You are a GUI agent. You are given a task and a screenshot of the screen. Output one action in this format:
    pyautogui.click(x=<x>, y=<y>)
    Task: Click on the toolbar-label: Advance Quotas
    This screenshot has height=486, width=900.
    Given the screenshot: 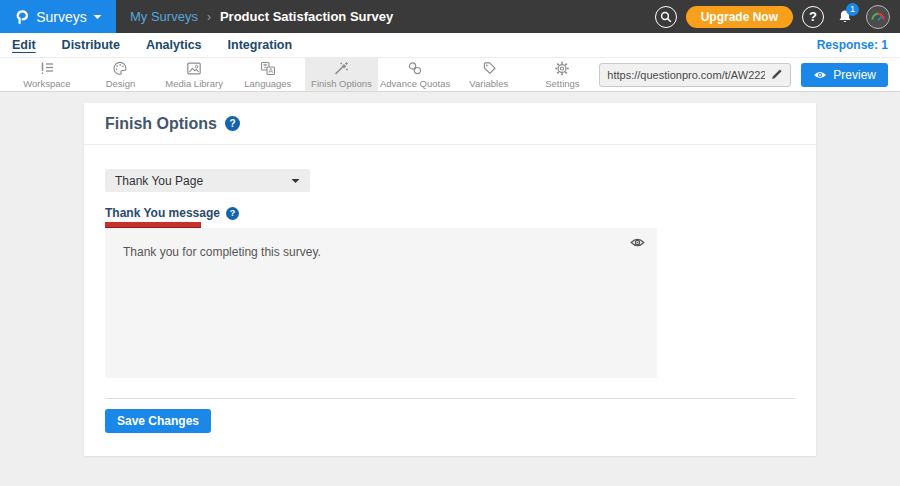 What is the action you would take?
    pyautogui.click(x=415, y=84)
    